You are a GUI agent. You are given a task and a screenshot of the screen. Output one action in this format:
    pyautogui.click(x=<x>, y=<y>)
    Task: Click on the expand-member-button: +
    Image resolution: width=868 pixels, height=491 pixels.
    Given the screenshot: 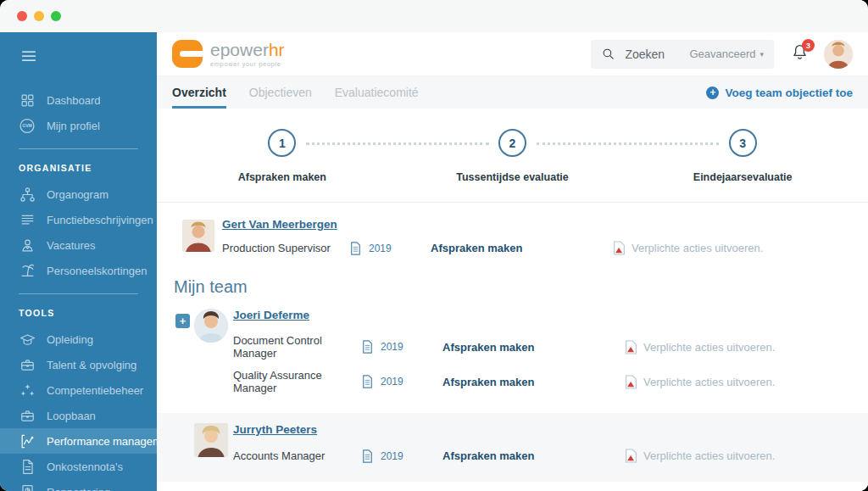 What is the action you would take?
    pyautogui.click(x=183, y=321)
    